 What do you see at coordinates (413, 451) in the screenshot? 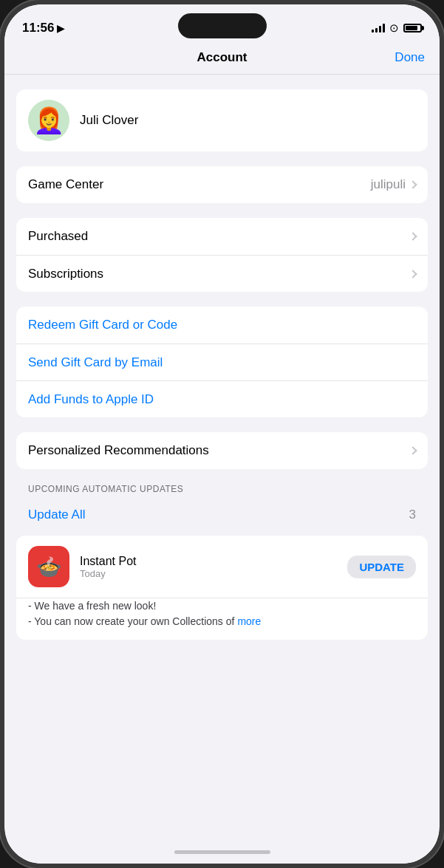
I see `personalized-rec-chevron` at bounding box center [413, 451].